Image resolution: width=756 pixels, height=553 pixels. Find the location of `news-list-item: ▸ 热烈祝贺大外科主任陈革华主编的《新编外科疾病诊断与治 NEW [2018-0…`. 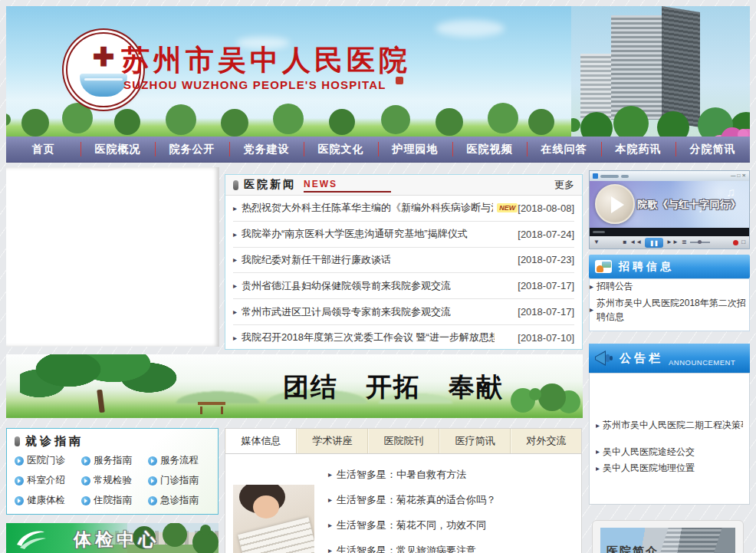

news-list-item: ▸ 热烈祝贺大外科主任陈革华主编的《新编外科疾病诊断与治 NEW [2018-0… is located at coordinates (403, 209).